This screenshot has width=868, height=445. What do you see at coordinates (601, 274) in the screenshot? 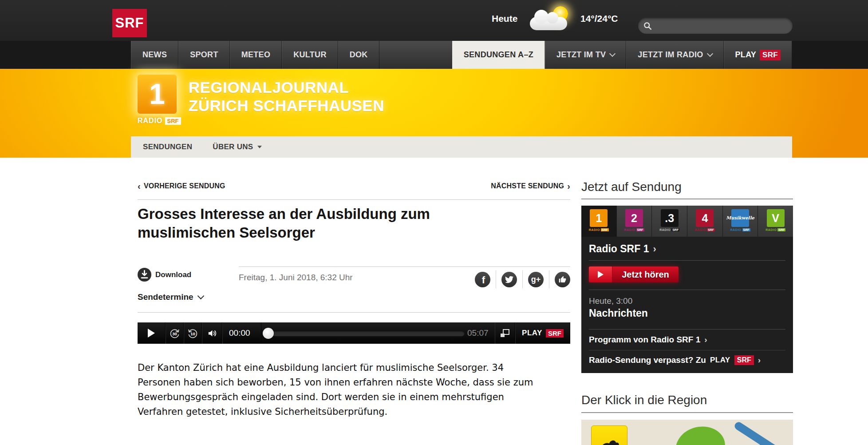
I see `listen-play-cap` at bounding box center [601, 274].